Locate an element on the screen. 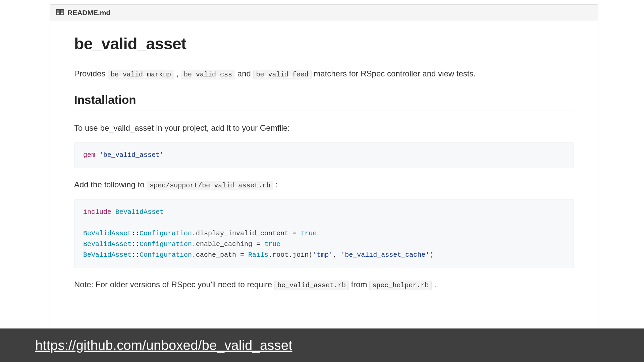 Image resolution: width=644 pixels, height=362 pixels. code-text: .cache_path = is located at coordinates (220, 255).